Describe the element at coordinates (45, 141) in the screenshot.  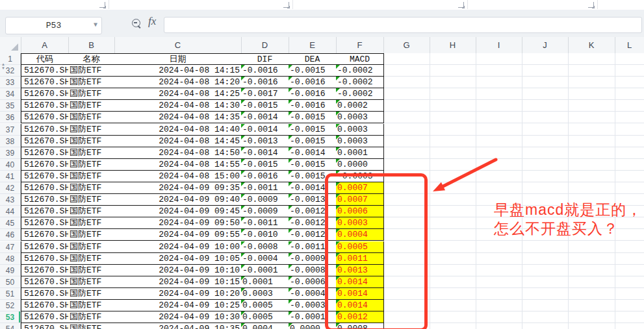
I see `cell-code-row38: 512670.SH` at that location.